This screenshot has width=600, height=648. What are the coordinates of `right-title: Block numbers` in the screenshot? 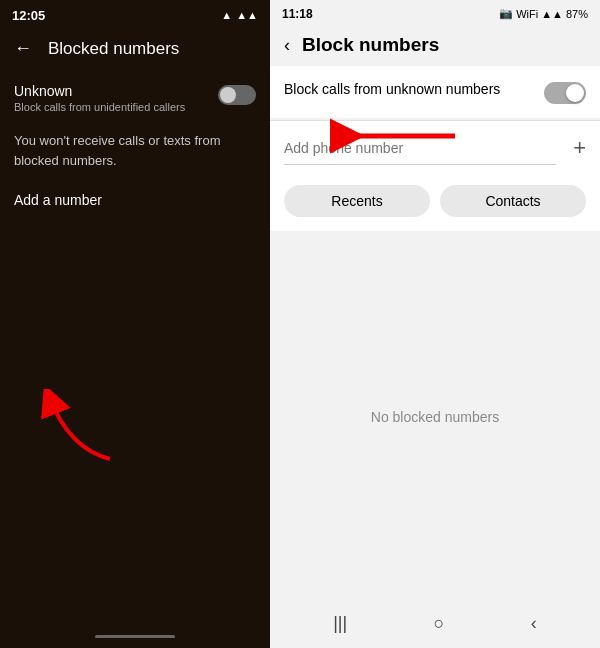 It's located at (370, 45).